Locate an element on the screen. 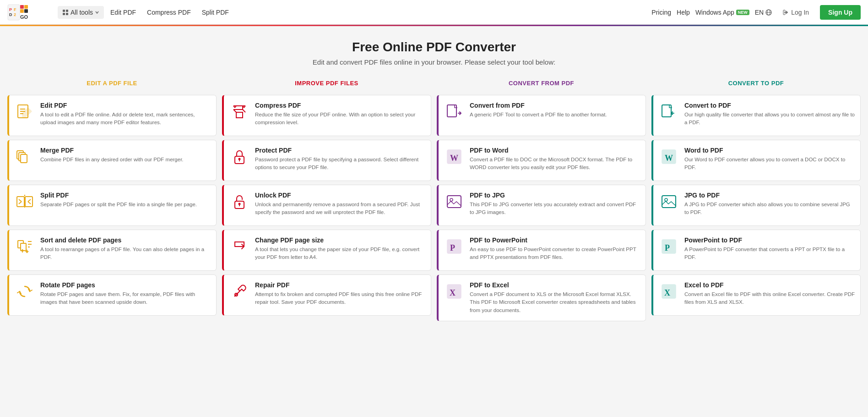 The image size is (868, 417). tool-card: Unlock PDFUnlock and permanently remove … is located at coordinates (327, 205).